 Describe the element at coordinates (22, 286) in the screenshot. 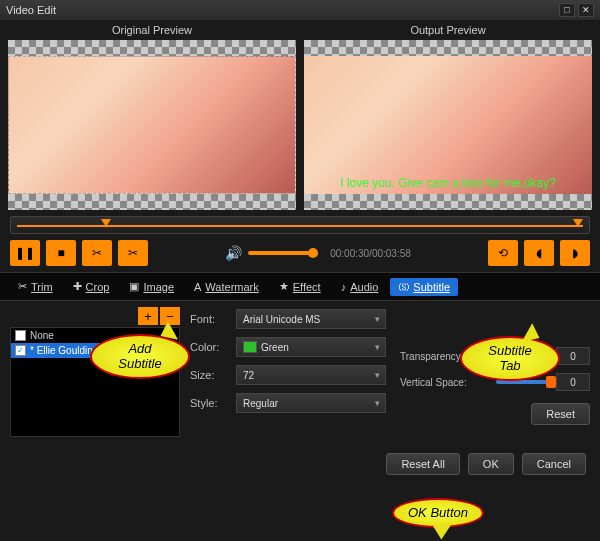

I see `scissors-icon: ✂` at that location.